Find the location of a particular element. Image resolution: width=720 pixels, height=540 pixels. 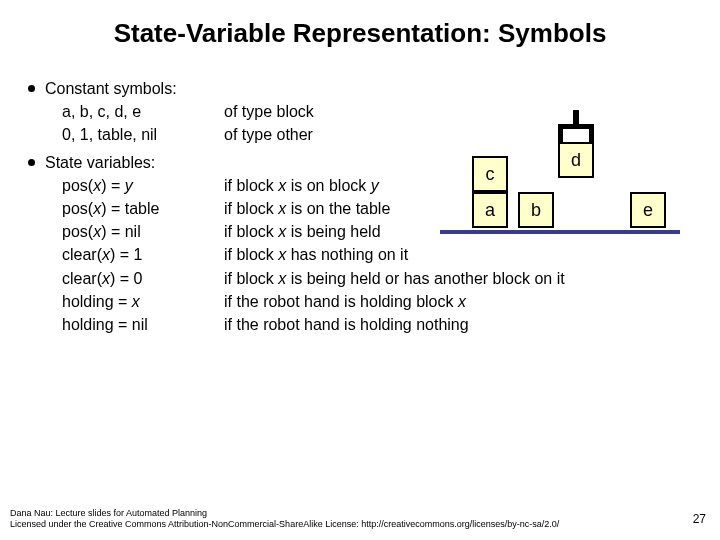

sv-left: pos(x) = nil is located at coordinates (143, 232).